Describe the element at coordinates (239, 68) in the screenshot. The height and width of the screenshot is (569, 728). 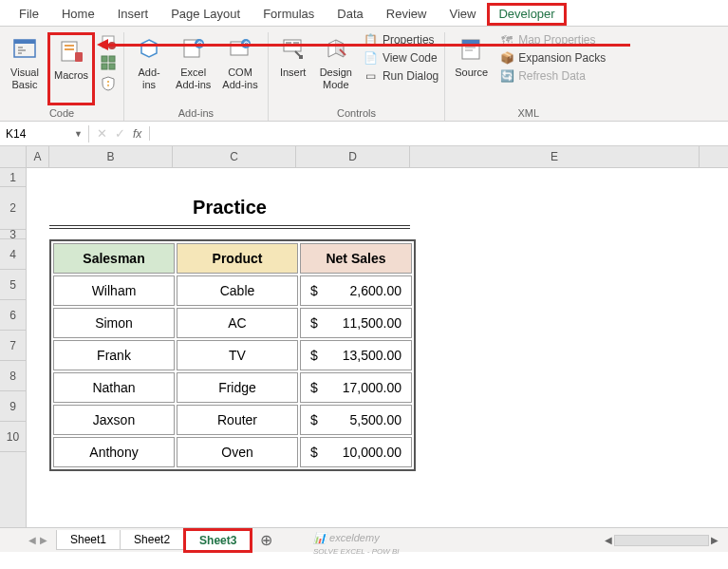
I see `com-addins-button: ⚙ COM Add-ins` at that location.